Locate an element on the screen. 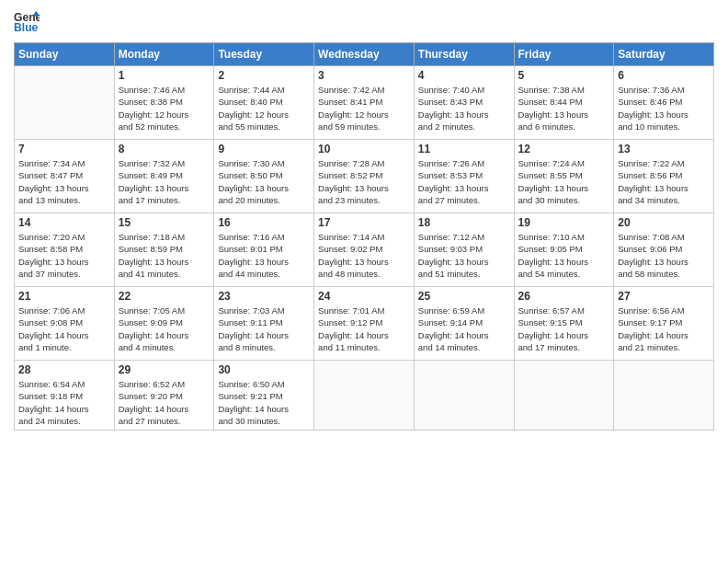 The image size is (728, 563). day-info: Sunrise: 7:06 AMSunset: 9:08 PMDaylight:… is located at coordinates (64, 329).